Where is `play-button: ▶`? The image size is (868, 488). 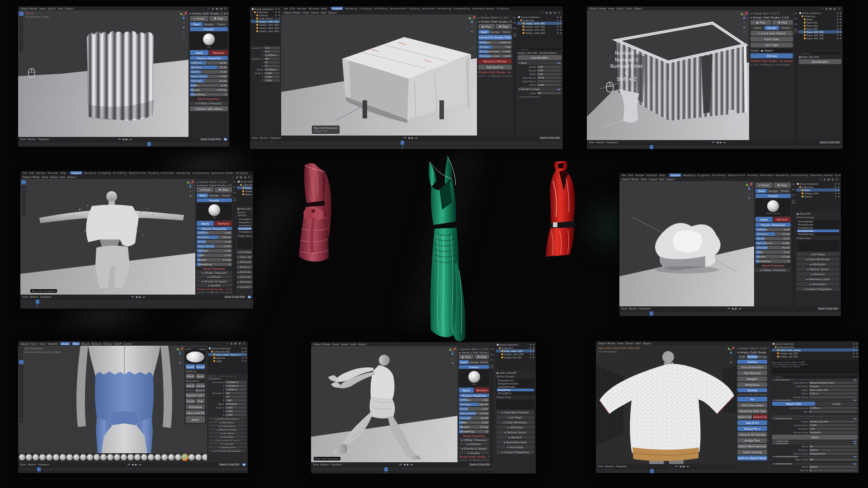 play-button: ▶ is located at coordinates (244, 465).